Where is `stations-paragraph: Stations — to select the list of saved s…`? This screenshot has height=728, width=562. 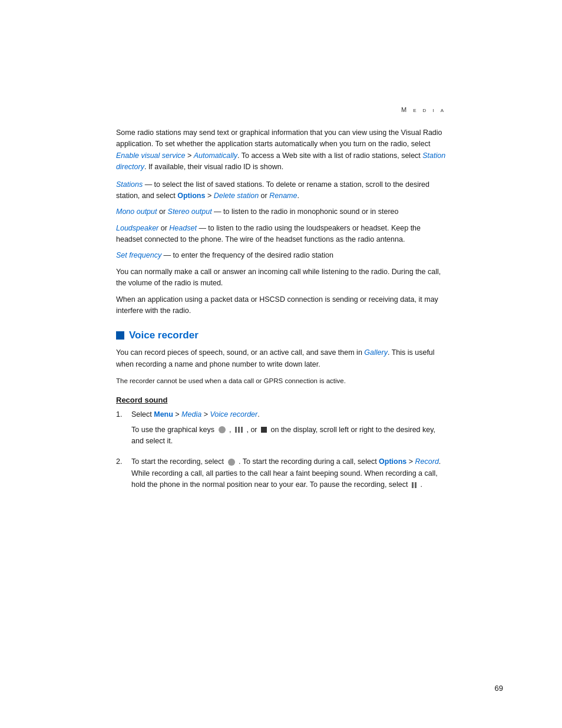 stations-paragraph: Stations — to select the list of saved s… is located at coordinates (281, 191).